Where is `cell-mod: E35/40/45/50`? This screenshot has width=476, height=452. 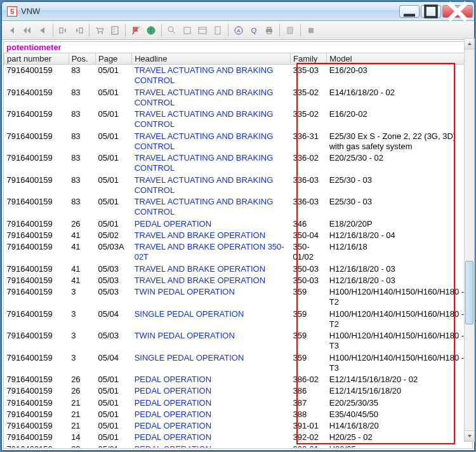
cell-mod: E35/40/45/50 is located at coordinates (400, 415).